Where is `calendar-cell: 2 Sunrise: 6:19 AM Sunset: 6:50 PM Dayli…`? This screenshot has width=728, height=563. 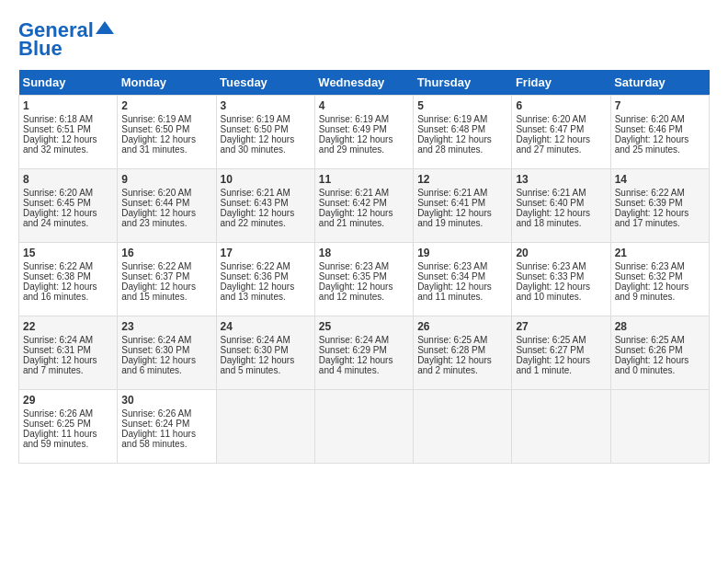 calendar-cell: 2 Sunrise: 6:19 AM Sunset: 6:50 PM Dayli… is located at coordinates (167, 132).